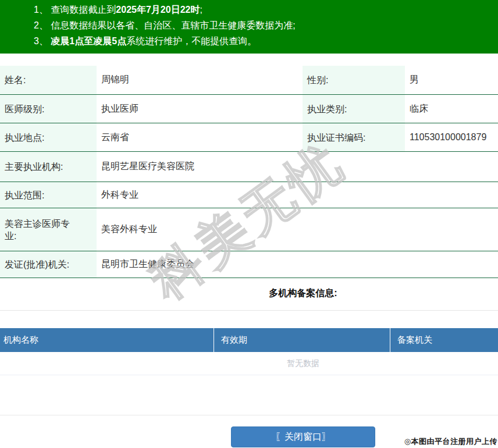  I want to click on label-text: 姓名:, so click(13, 80).